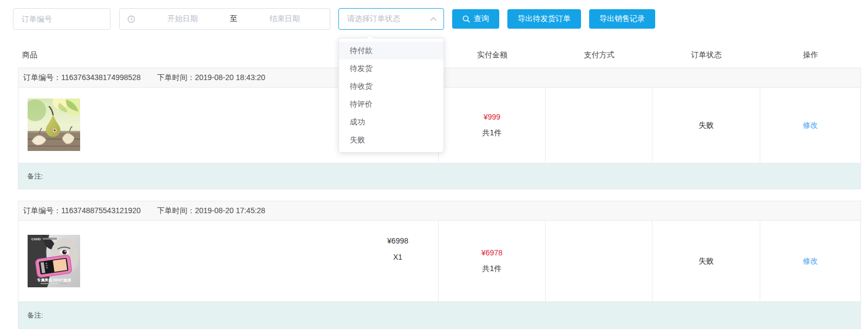  What do you see at coordinates (370, 37) in the screenshot?
I see `dropdown-arrow-fill` at bounding box center [370, 37].